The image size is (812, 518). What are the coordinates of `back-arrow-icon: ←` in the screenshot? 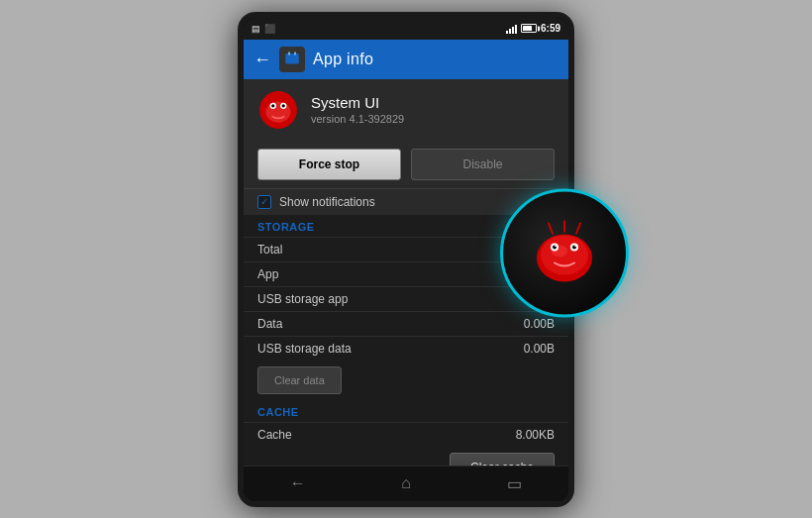 It's located at (262, 59).